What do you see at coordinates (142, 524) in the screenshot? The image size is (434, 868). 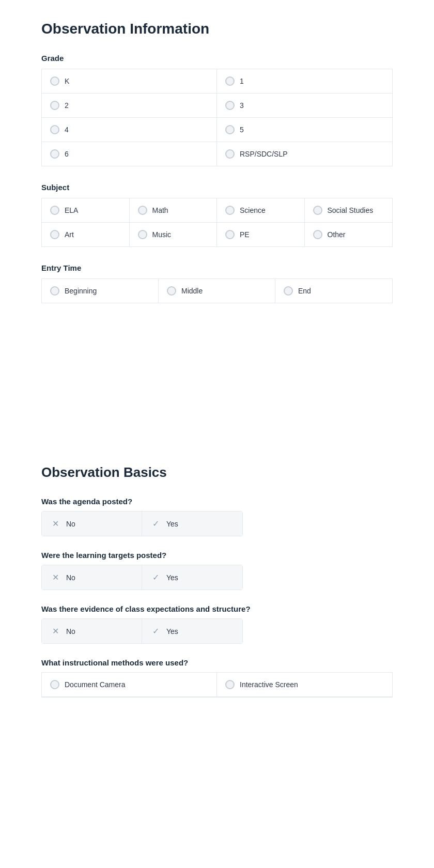 I see `agenda-posted-toggle: ✕ No ✓ Yes` at bounding box center [142, 524].